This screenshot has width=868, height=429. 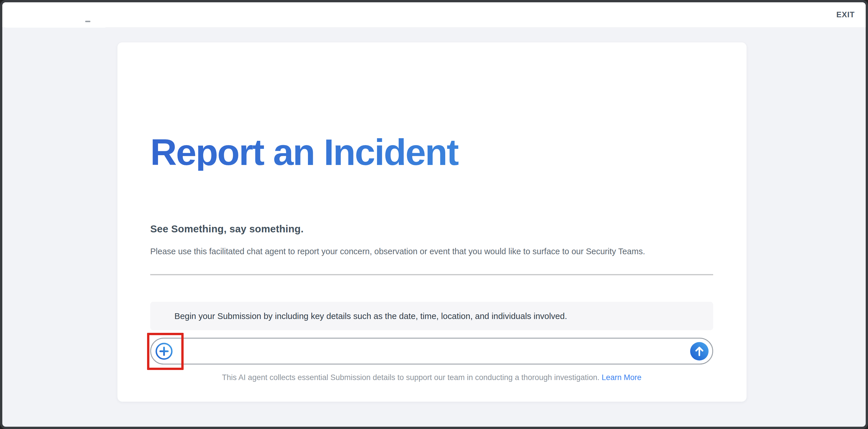 What do you see at coordinates (88, 22) in the screenshot?
I see `logo-dash` at bounding box center [88, 22].